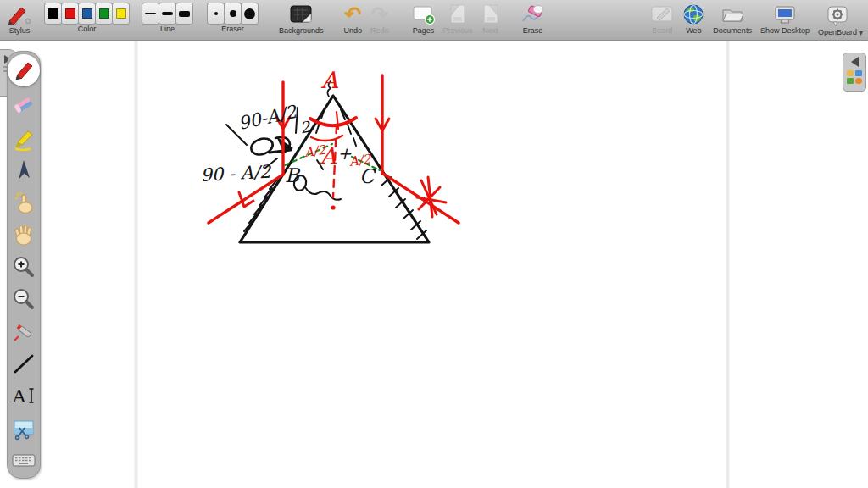 Image resolution: width=868 pixels, height=488 pixels. I want to click on top-toolbar: Stylus Color Line, so click(434, 20).